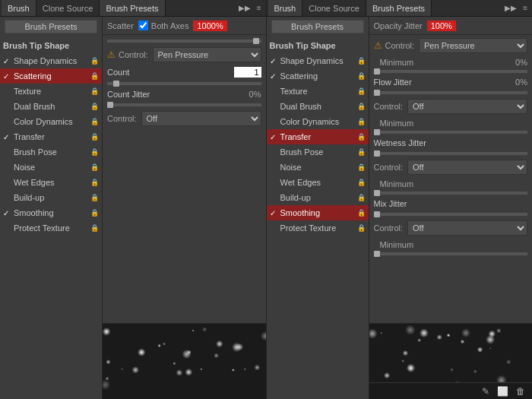 The width and height of the screenshot is (532, 399). Describe the element at coordinates (120, 26) in the screenshot. I see `left-scatter-label: Scatter` at that location.